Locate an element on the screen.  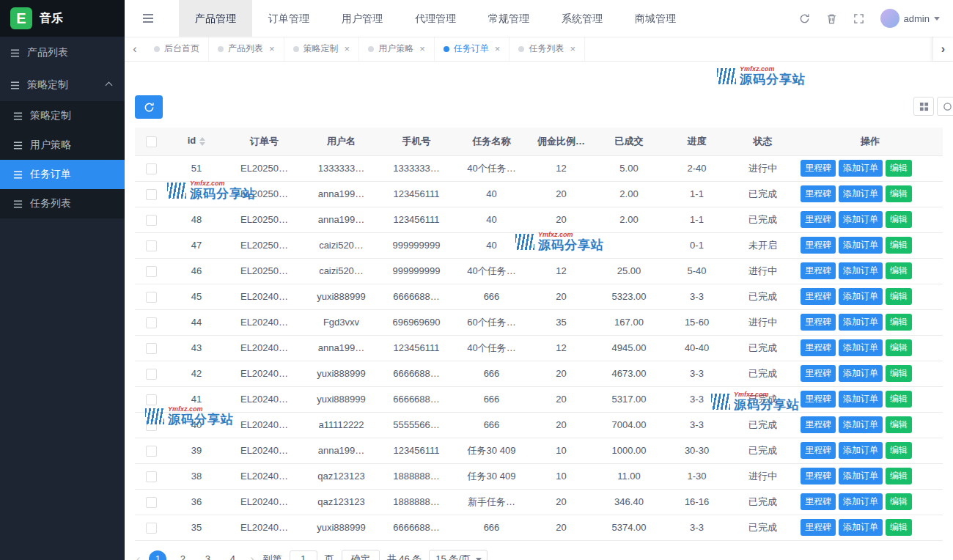
sidebar-subitem: 任务列表 is located at coordinates (62, 204).